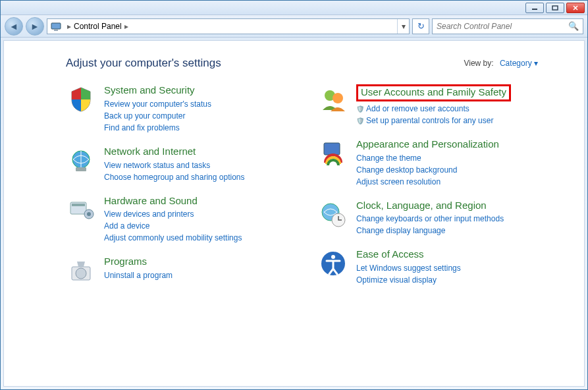 The height and width of the screenshot is (390, 588). I want to click on task-link: 🛡️Add or remove user accounts, so click(433, 109).